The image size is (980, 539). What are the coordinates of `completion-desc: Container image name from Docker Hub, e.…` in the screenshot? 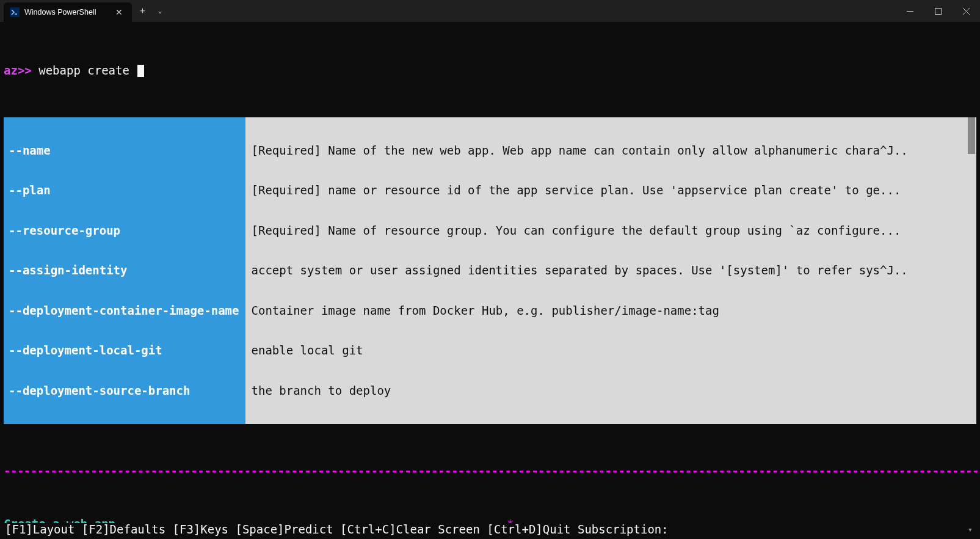 It's located at (606, 311).